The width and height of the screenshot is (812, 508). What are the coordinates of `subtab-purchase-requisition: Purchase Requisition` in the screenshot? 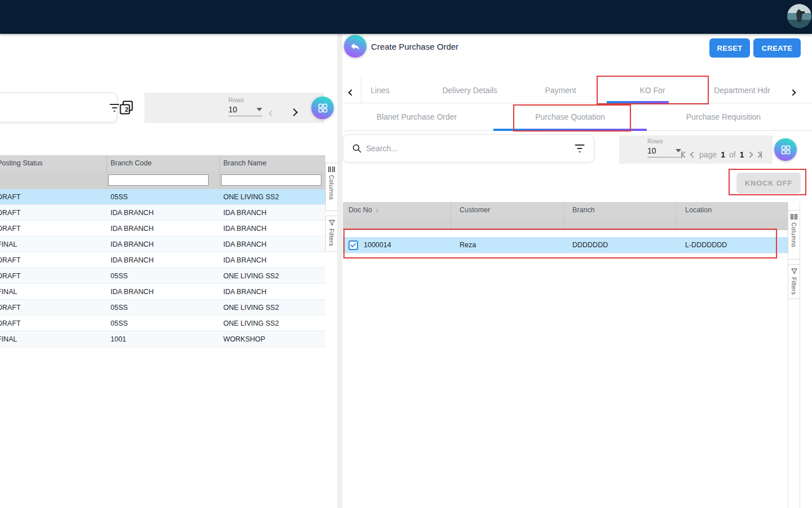 It's located at (723, 117).